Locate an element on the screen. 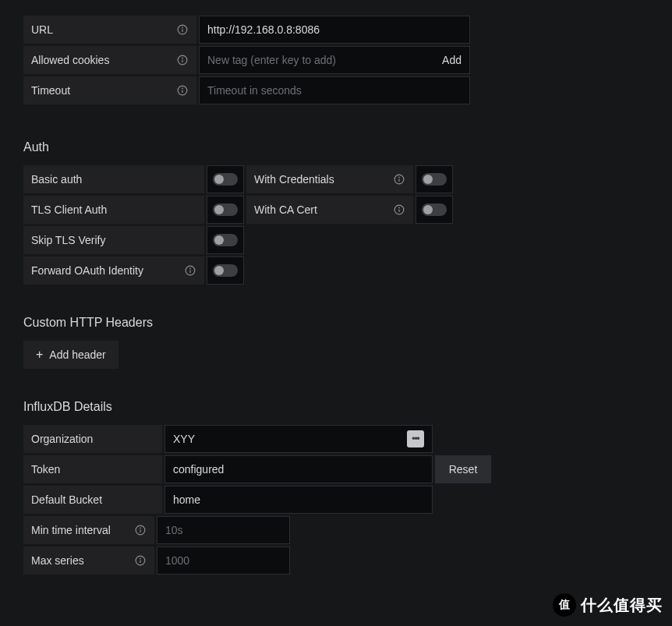 This screenshot has height=626, width=672. basic-auth-toggle-wrapper is located at coordinates (225, 179).